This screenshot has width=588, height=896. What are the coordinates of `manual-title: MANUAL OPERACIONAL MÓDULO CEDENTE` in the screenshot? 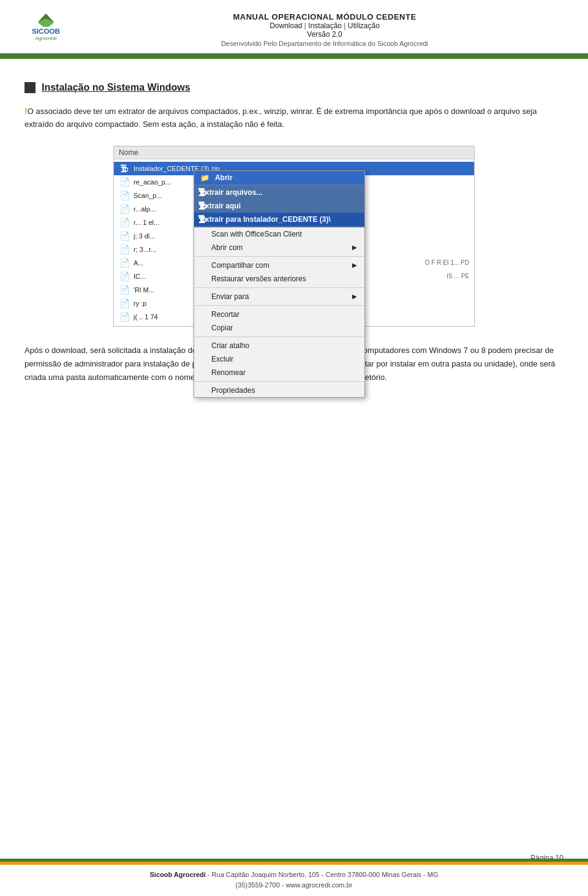 It's located at (325, 17).